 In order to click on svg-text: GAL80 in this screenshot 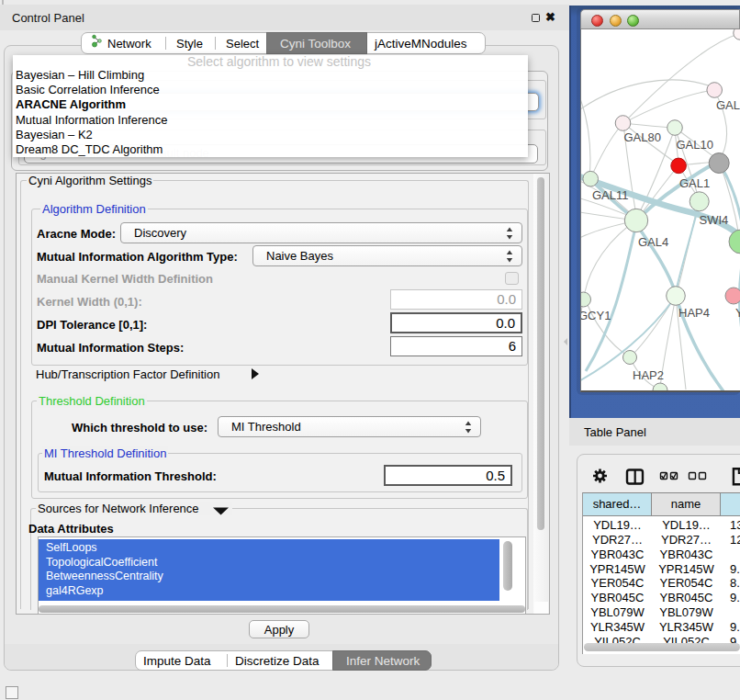, I will do `click(643, 138)`.